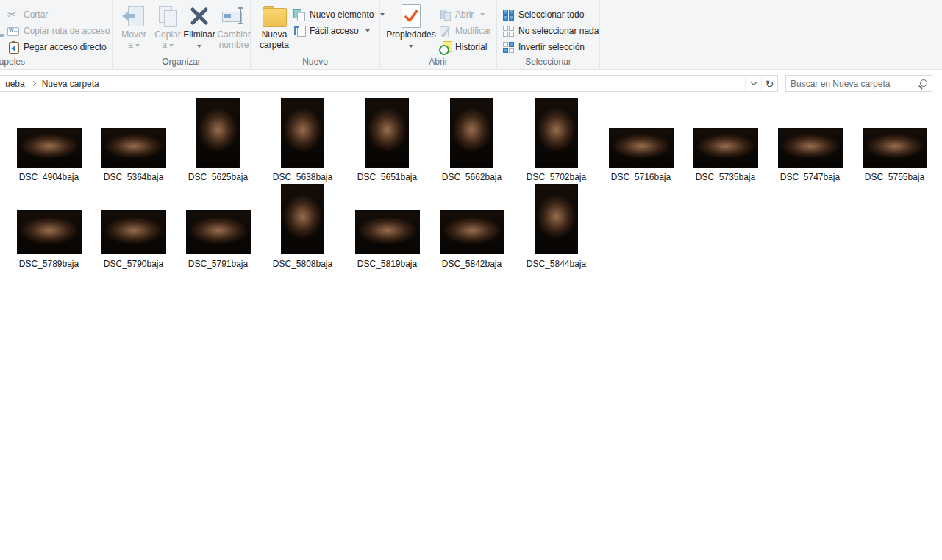  I want to click on file-item: DSC_5702baja, so click(556, 139).